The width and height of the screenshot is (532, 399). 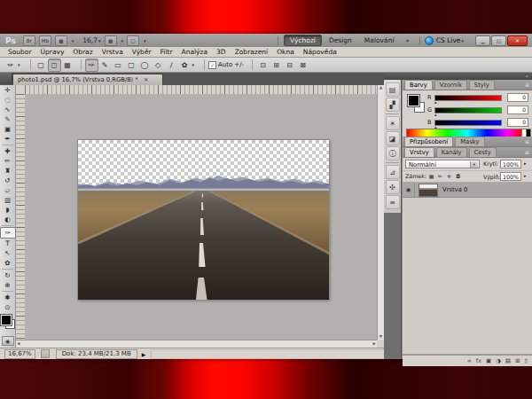 What do you see at coordinates (277, 66) in the screenshot?
I see `path-op-combine-button: ⊞` at bounding box center [277, 66].